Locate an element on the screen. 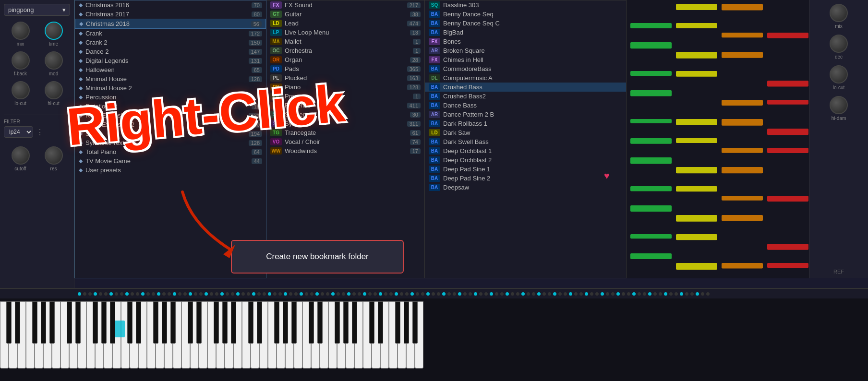  preset-item: ◆Rotation18 is located at coordinates (170, 107).